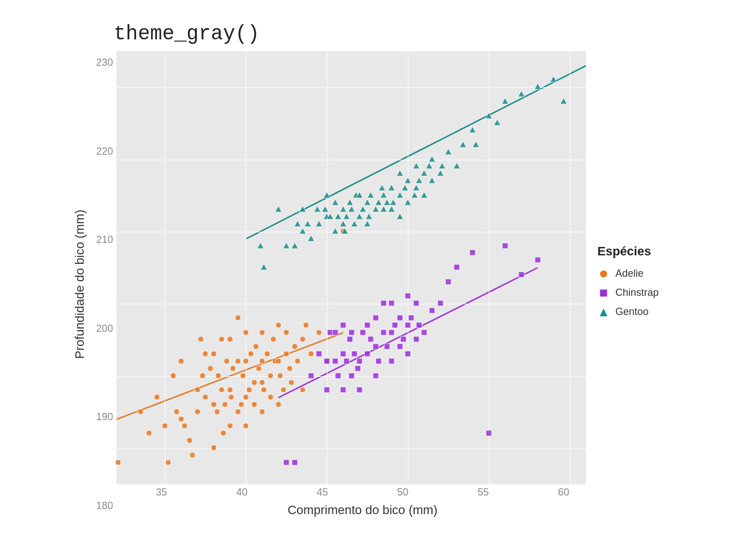 Image resolution: width=756 pixels, height=540 pixels. I want to click on chart-title: theme_gray(), so click(400, 34).